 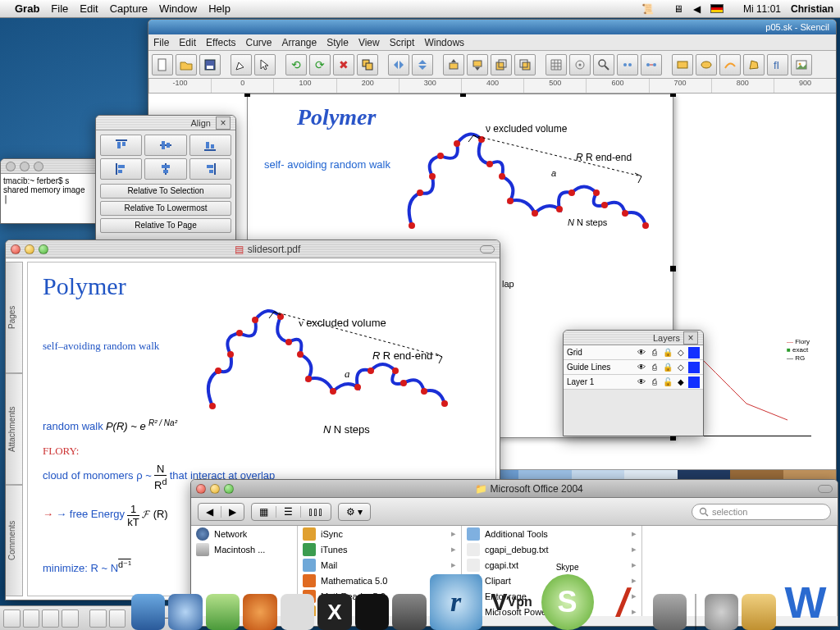 I want to click on menu-window: Window, so click(x=178, y=8).